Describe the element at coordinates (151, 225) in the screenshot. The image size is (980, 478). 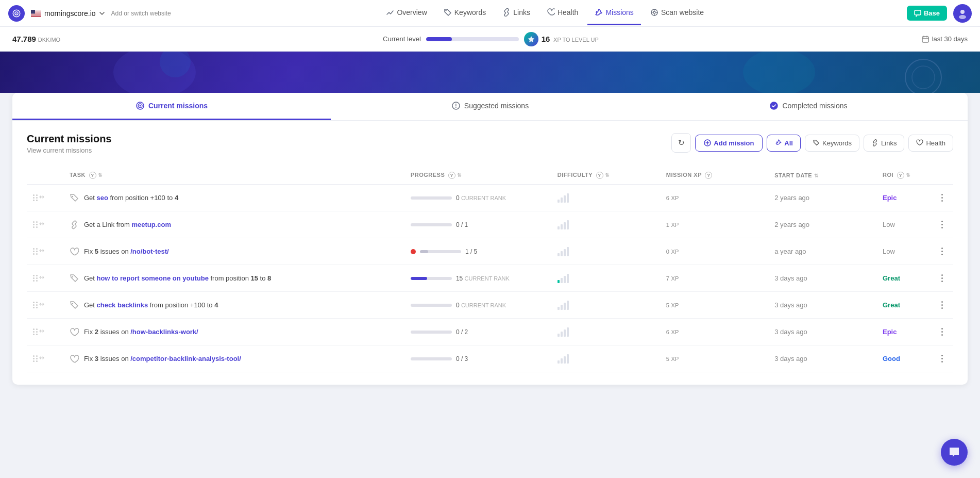
I see `task-link: meetup.com` at that location.